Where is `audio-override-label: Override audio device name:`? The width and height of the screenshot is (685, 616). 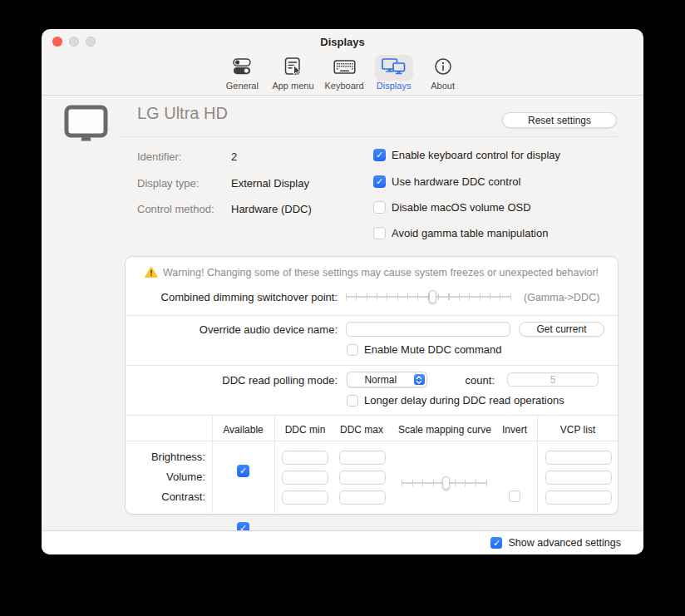
audio-override-label: Override audio device name: is located at coordinates (231, 329).